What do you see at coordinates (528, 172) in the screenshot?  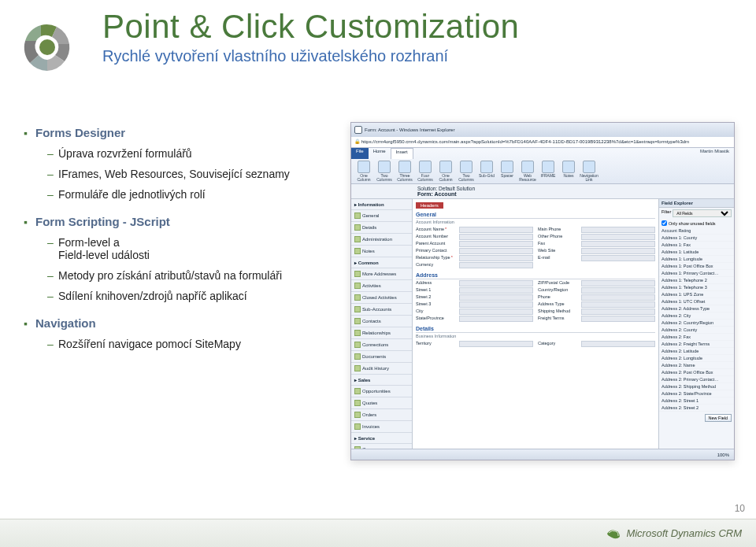 I see `ribbon-item: Web Resource` at bounding box center [528, 172].